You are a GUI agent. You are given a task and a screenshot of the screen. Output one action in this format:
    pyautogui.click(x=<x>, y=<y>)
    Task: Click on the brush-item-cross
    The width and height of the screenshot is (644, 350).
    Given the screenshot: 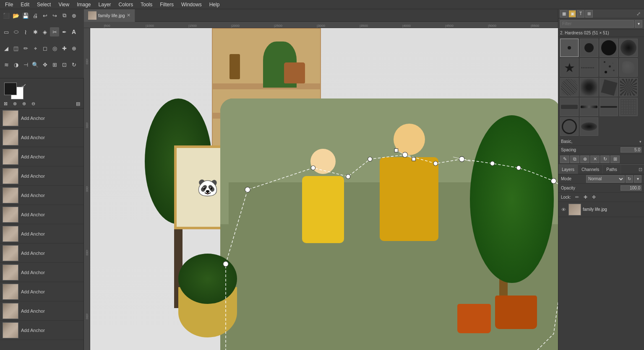 What is the action you would take?
    pyautogui.click(x=589, y=67)
    